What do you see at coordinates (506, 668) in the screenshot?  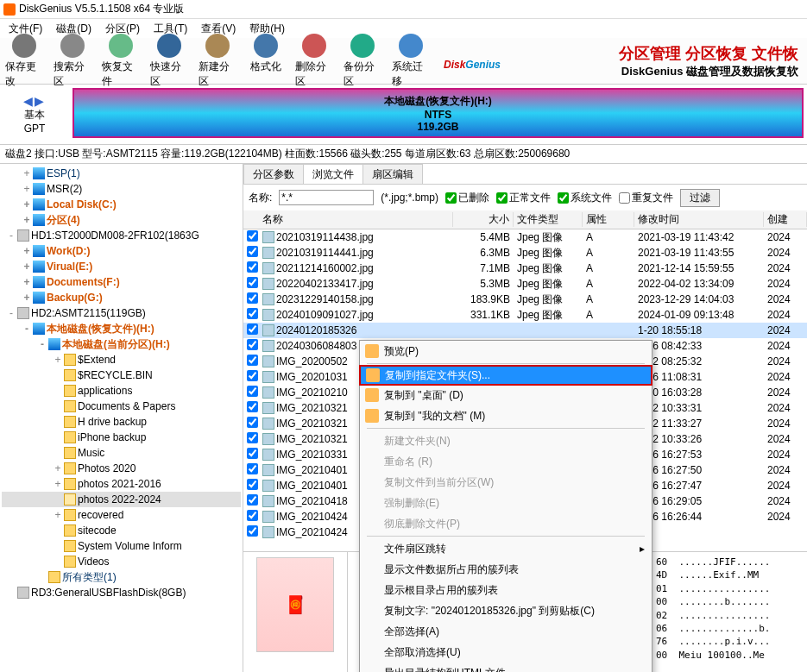 I see `context-menu-item: 导出目录结构到HTML文件` at bounding box center [506, 668].